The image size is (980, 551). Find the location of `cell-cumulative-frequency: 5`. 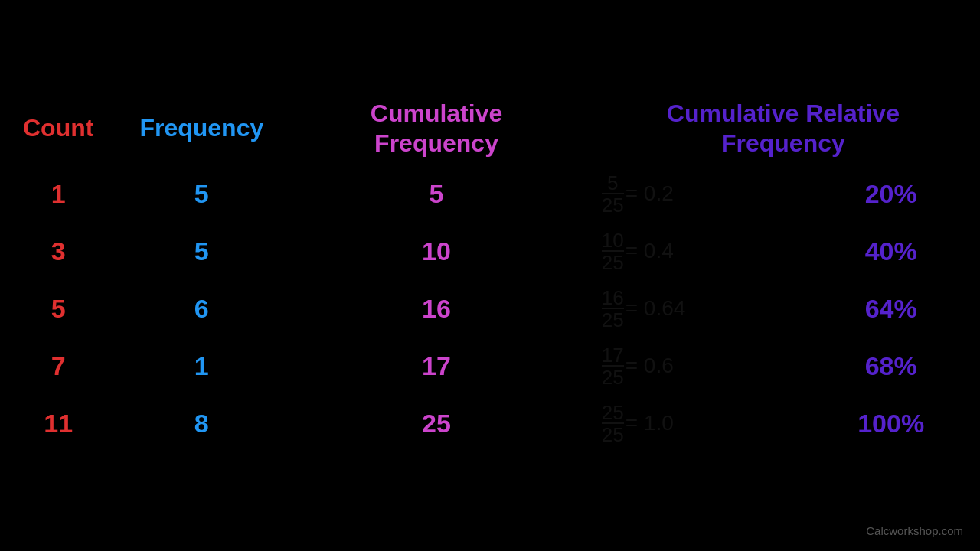

cell-cumulative-frequency: 5 is located at coordinates (436, 194).